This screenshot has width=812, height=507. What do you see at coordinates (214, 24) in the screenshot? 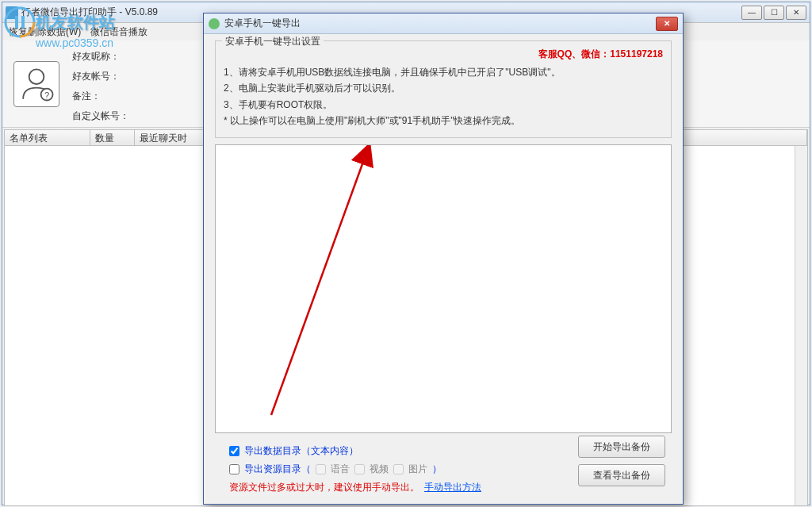
I see `dialog-icon` at bounding box center [214, 24].